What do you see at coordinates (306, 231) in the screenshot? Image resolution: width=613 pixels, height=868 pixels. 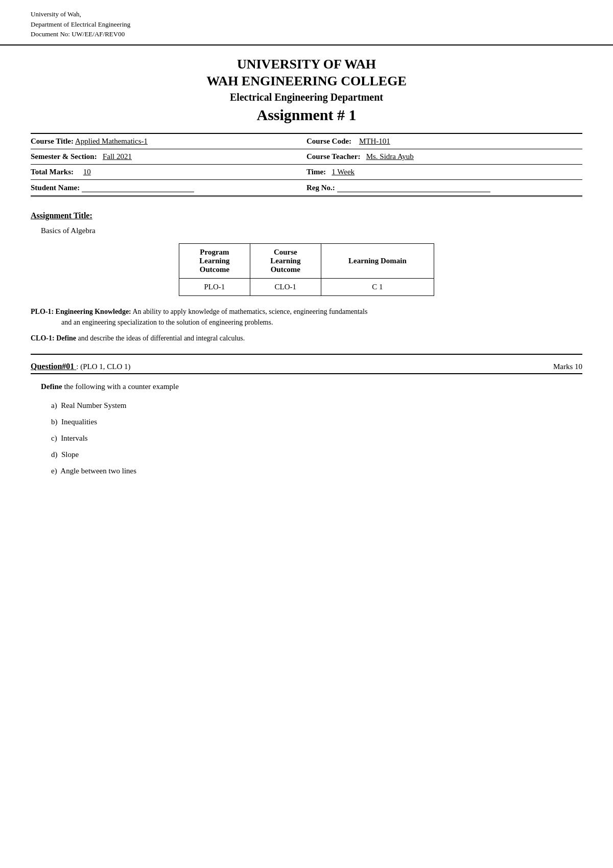 I see `assignment-title-value: Basics of Algebra` at bounding box center [306, 231].